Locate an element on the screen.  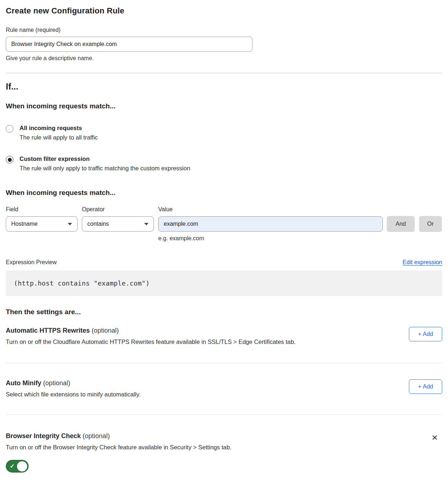
setting-name: Automatic HTTPS Rewrites is located at coordinates (48, 330).